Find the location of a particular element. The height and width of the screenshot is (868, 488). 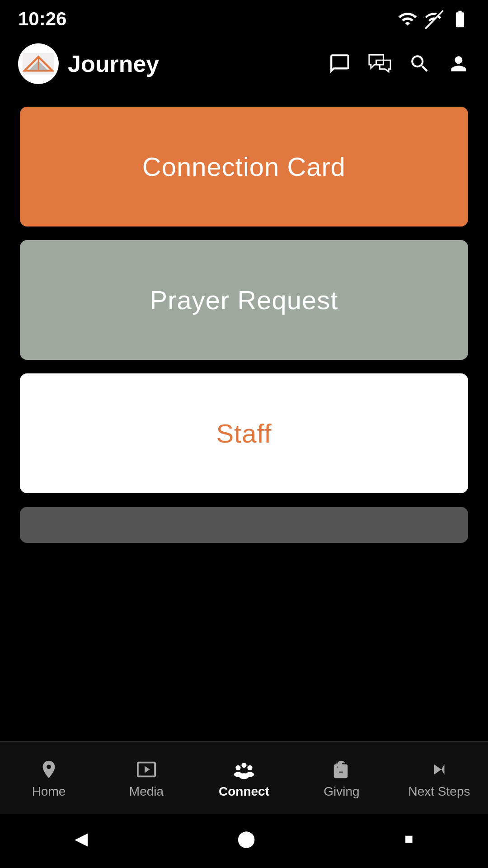

giving-nav-icon is located at coordinates (342, 769).